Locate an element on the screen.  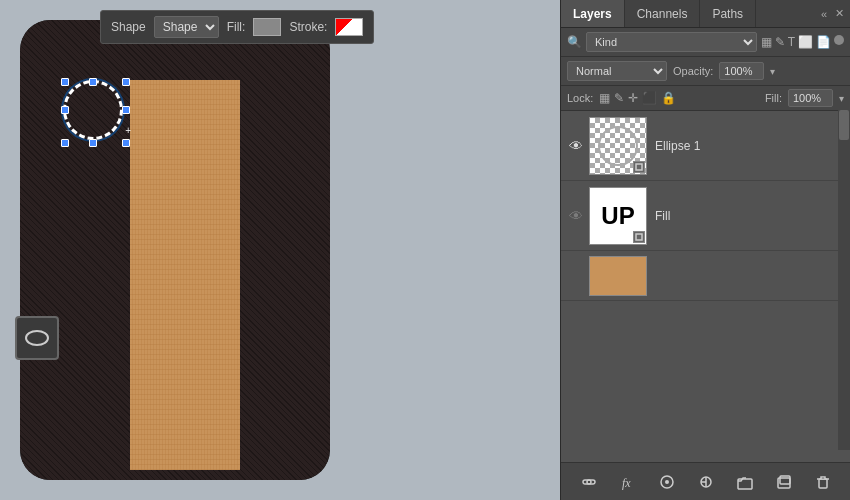
cork-rectangle is located at coordinates (185, 275).